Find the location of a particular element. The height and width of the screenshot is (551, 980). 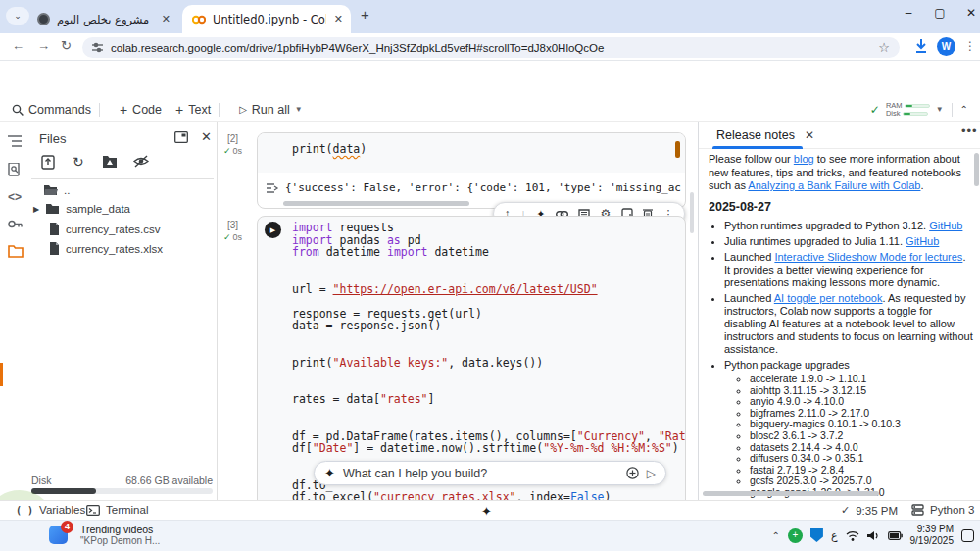

add-code-button: +Code is located at coordinates (141, 110).